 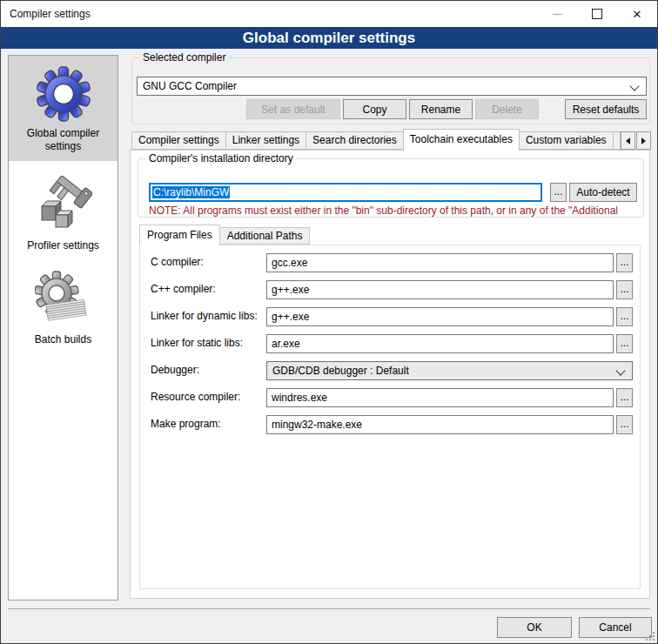 I want to click on tab-scroll-arrows, so click(x=635, y=141).